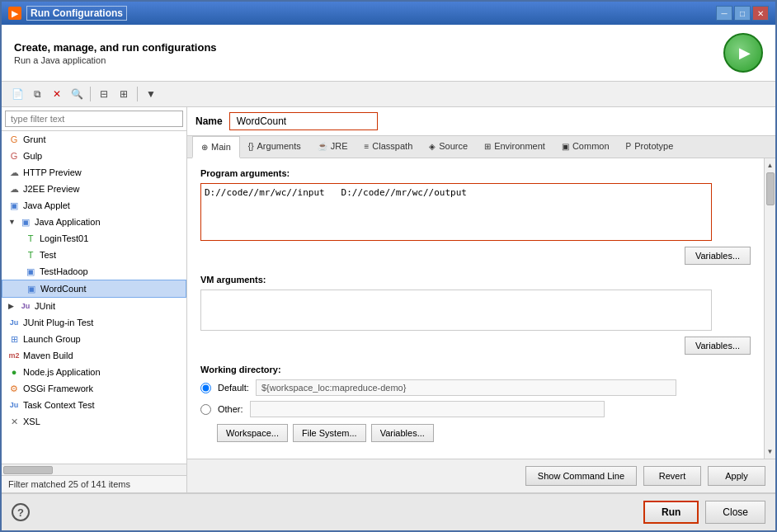  I want to click on program-args-label: Program arguments:, so click(475, 173).